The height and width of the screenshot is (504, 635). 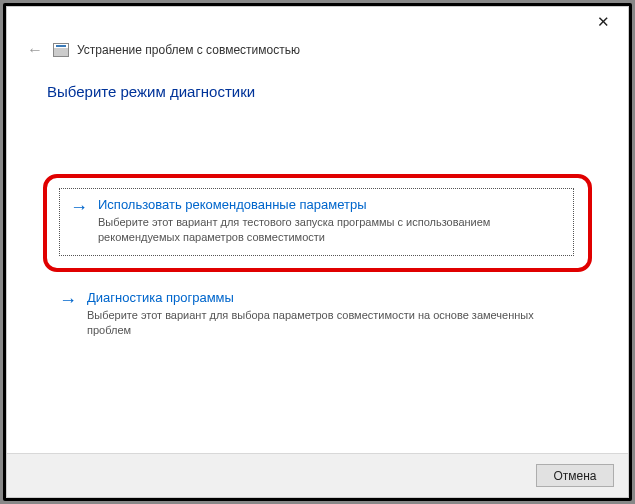 What do you see at coordinates (330, 230) in the screenshot?
I see `option-description: Выберите этот вариант для тестового запу…` at bounding box center [330, 230].